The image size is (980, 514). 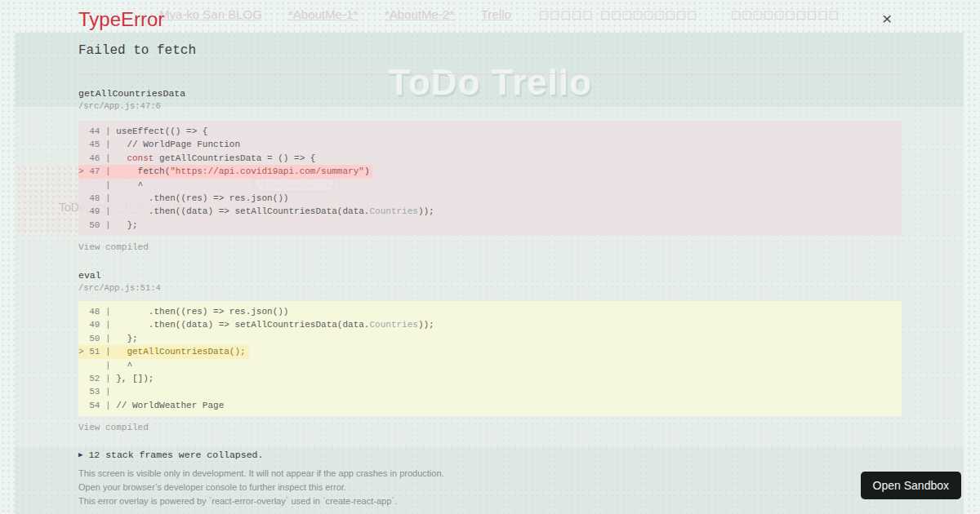 I want to click on code-line: > 51 | getAllCountriesData();, so click(x=163, y=352).